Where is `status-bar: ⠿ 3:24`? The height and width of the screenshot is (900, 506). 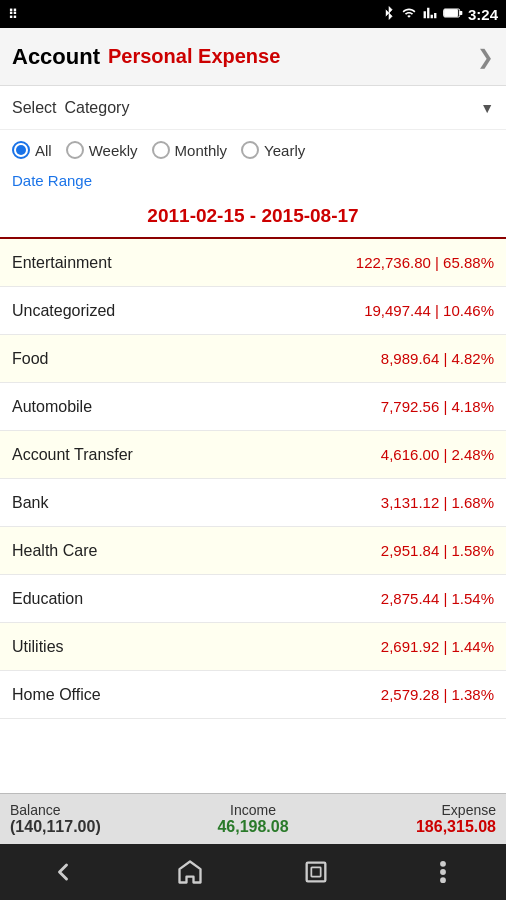 status-bar: ⠿ 3:24 is located at coordinates (253, 14).